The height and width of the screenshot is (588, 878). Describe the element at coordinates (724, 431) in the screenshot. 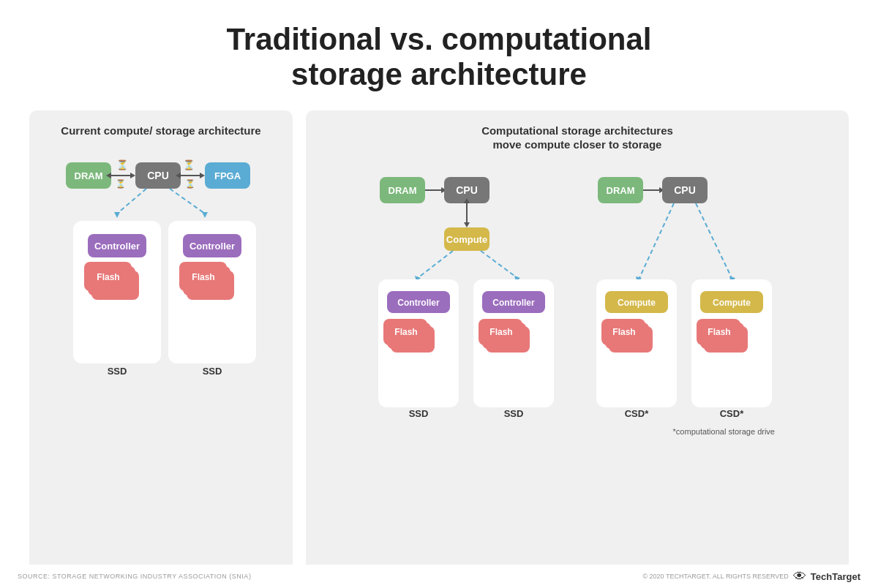

I see `svg-text: *computational storage drive` at that location.